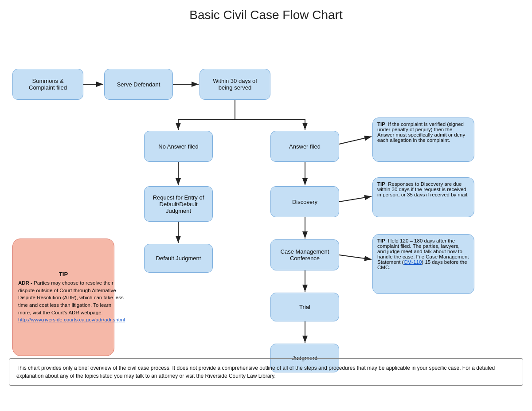  Describe the element at coordinates (178, 146) in the screenshot. I see `no-answer-box: No Answer filed` at that location.